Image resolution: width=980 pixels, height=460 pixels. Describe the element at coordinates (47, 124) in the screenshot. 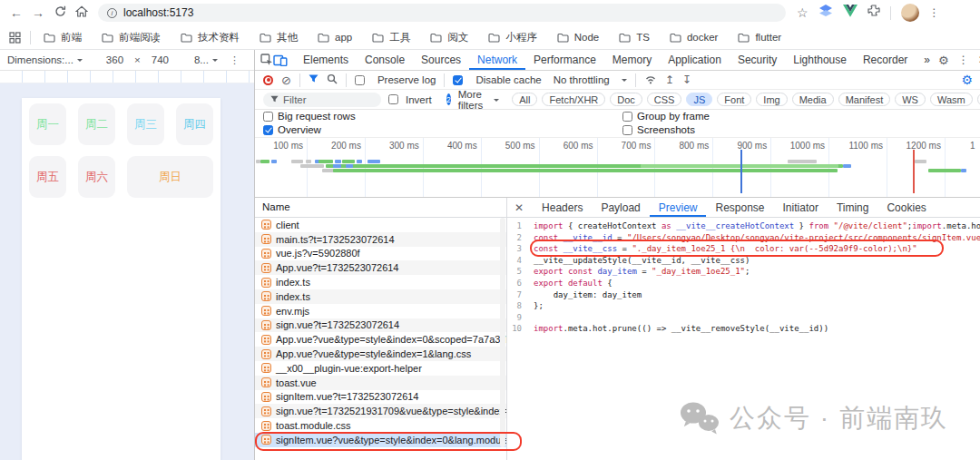

I see `day-card: 周一` at that location.